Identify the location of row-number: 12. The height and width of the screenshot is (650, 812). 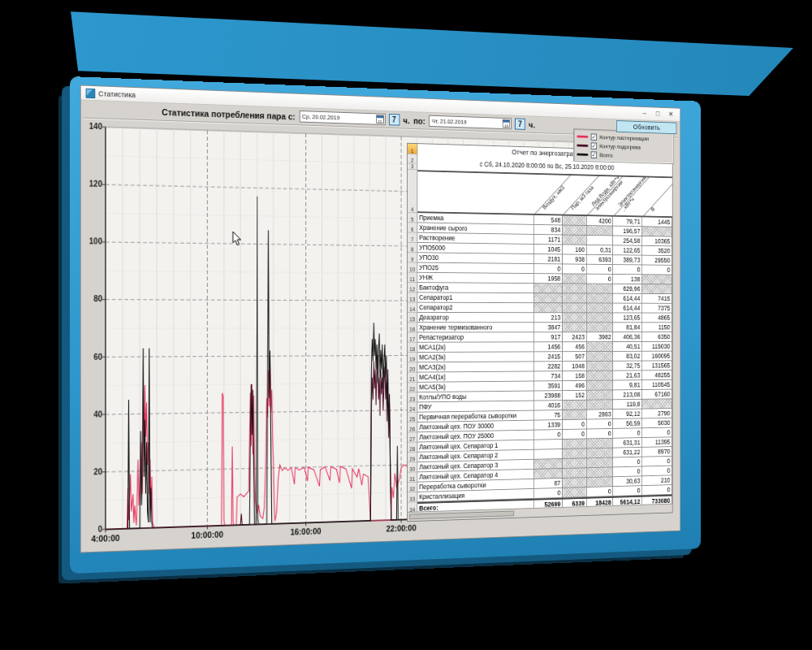
(412, 288).